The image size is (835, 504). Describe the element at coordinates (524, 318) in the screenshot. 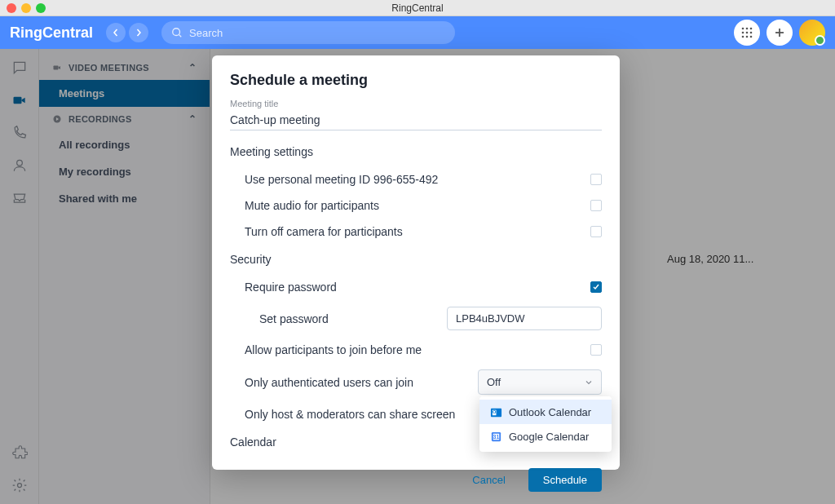

I see `password-input` at that location.